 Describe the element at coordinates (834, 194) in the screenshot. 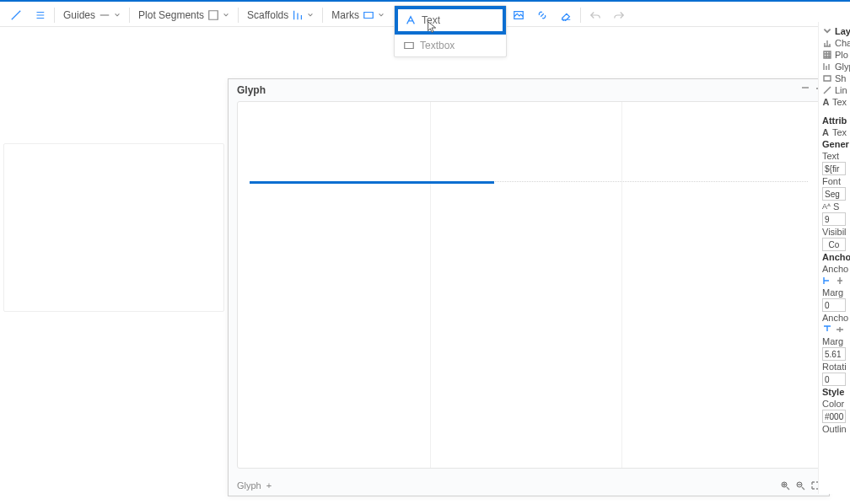

I see `font-family-input` at that location.